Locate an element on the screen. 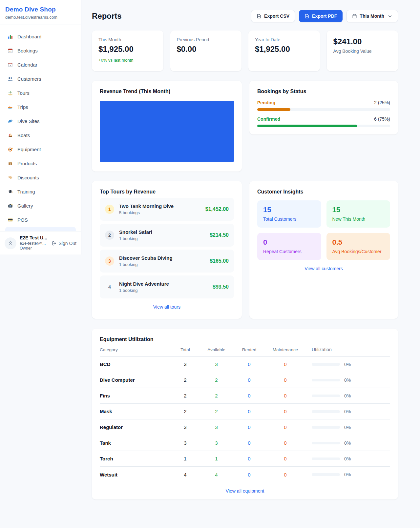 This screenshot has height=528, width=420. tour-name: Discover Scuba Diving is located at coordinates (146, 258).